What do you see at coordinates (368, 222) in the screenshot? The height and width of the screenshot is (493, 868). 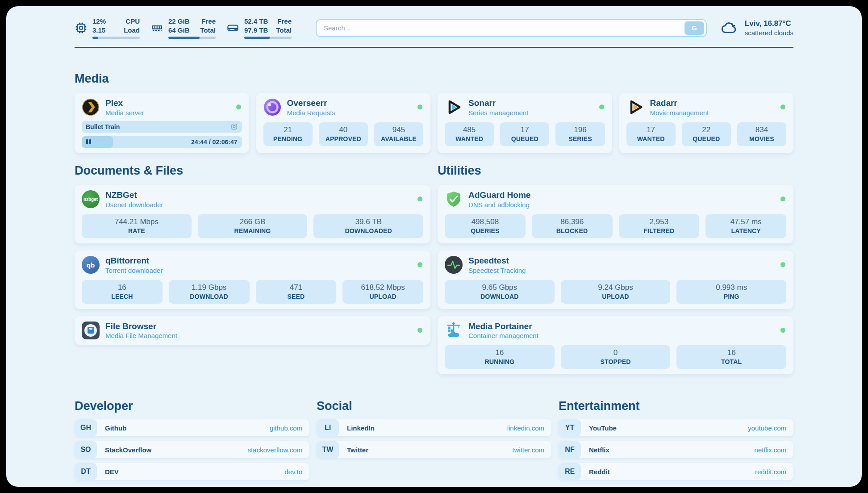 I see `stat-value: 39.6 TB` at bounding box center [368, 222].